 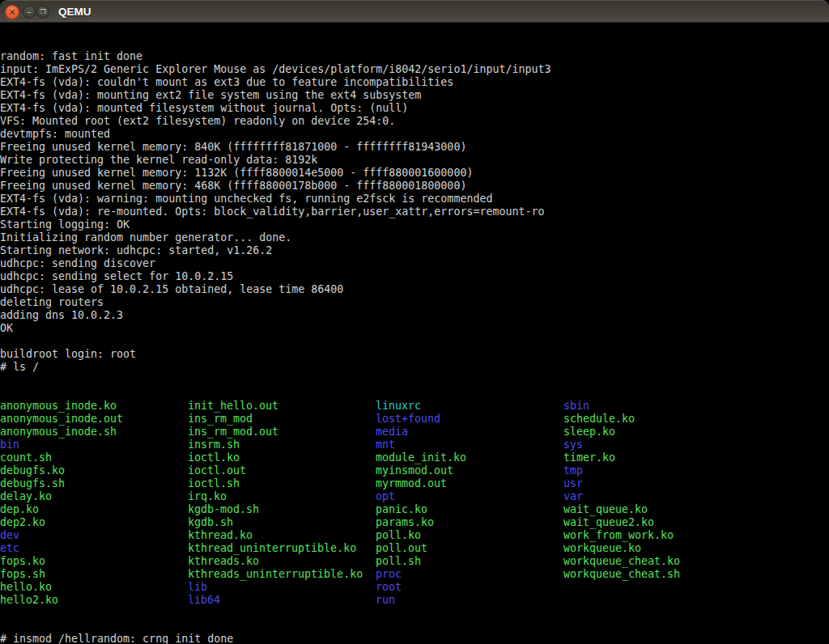 I want to click on ls-entry-executable: debugfs.ko, so click(x=94, y=471).